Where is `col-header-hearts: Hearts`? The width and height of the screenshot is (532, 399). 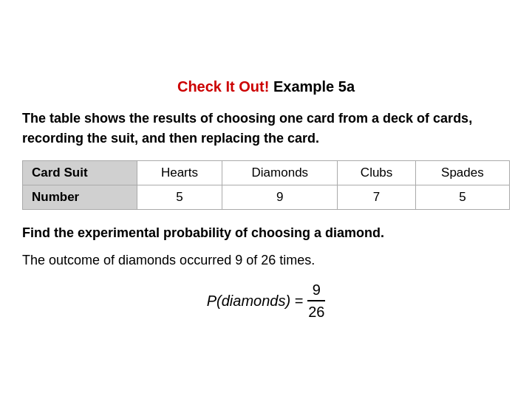
col-header-hearts: Hearts is located at coordinates (180, 173).